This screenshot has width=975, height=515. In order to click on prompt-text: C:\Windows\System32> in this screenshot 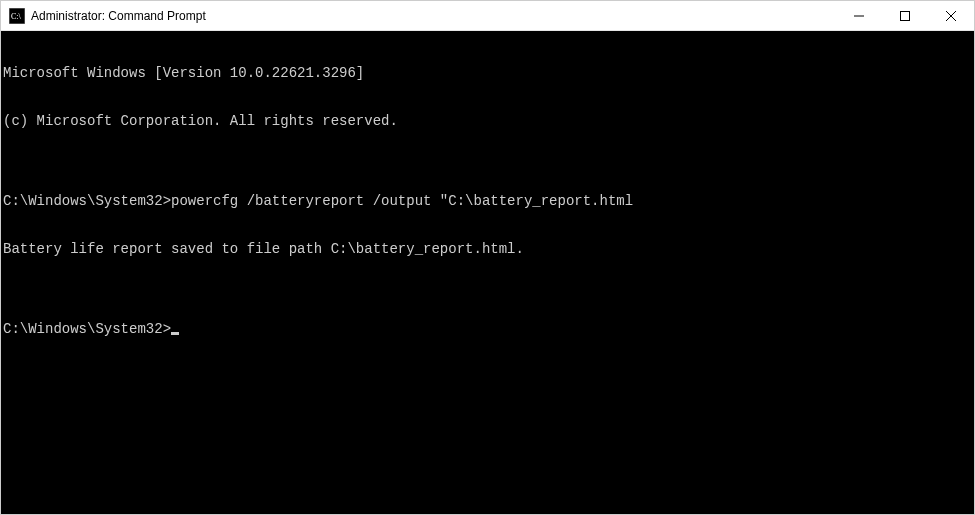, I will do `click(87, 329)`.